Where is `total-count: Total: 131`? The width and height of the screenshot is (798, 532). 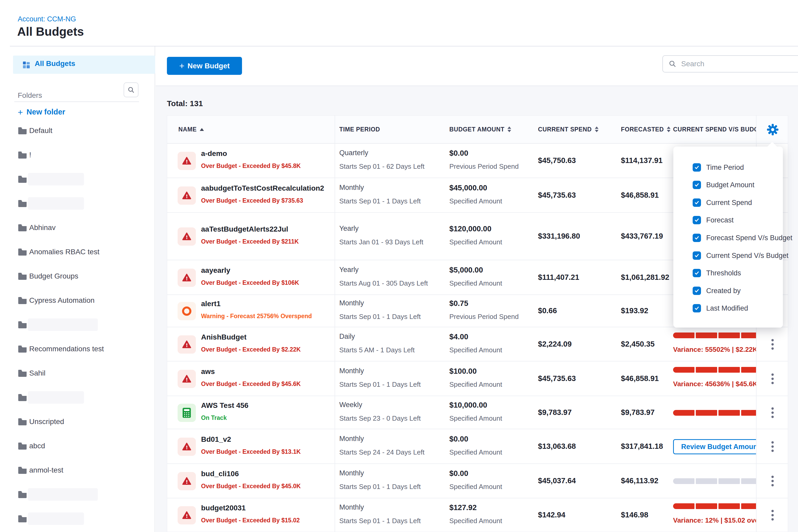
total-count: Total: 131 is located at coordinates (185, 103).